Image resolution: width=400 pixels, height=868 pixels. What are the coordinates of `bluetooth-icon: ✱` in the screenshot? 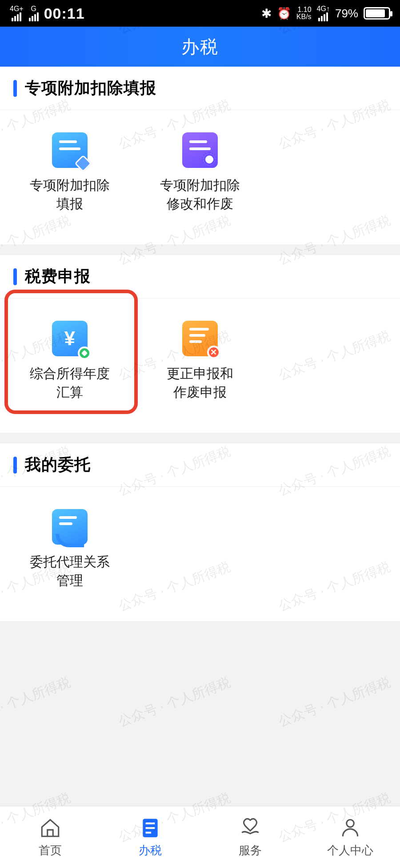 It's located at (267, 13).